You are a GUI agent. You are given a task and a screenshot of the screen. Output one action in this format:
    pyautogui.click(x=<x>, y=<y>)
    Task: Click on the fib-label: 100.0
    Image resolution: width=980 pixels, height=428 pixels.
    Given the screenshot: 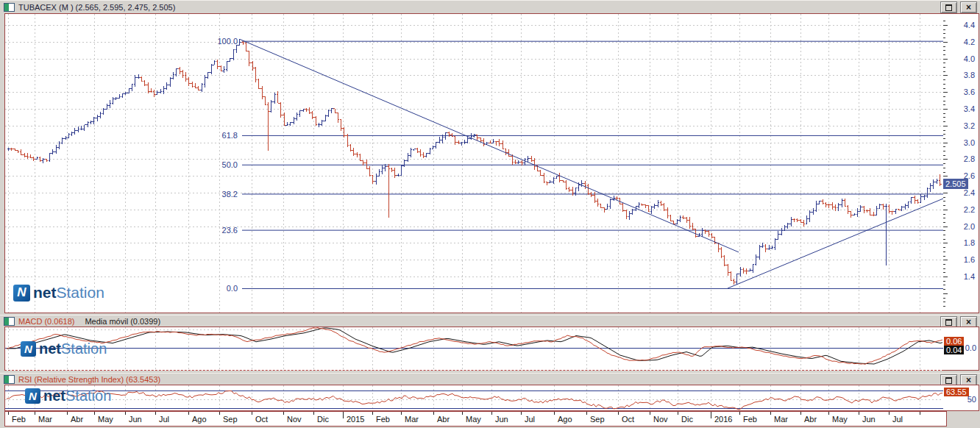 What is the action you would take?
    pyautogui.click(x=227, y=41)
    